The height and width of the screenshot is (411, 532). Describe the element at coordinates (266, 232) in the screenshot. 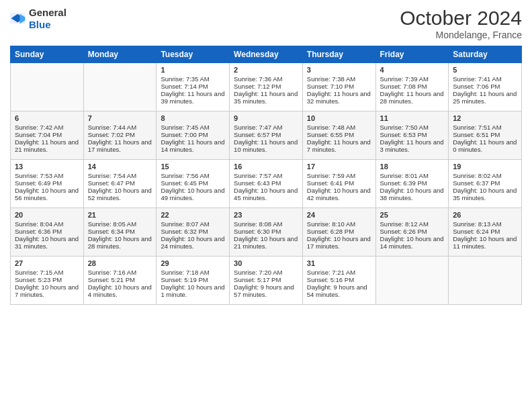

I see `calendar-cell: 23Sunrise: 8:08 AMSunset: 6:30 PMDayligh…` at that location.